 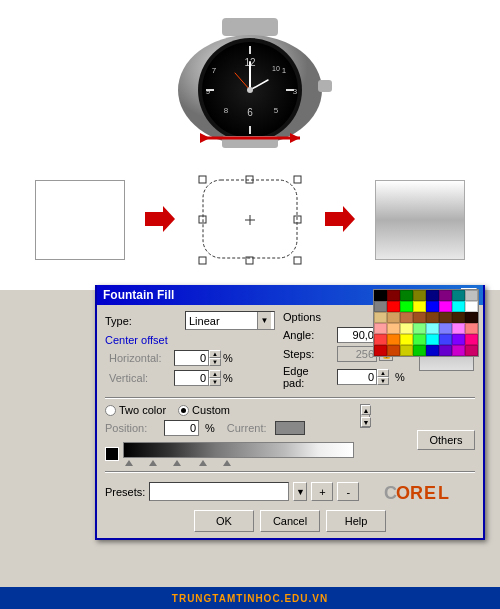 I want to click on presets-dropdown-arrow: ▼, so click(x=300, y=492).